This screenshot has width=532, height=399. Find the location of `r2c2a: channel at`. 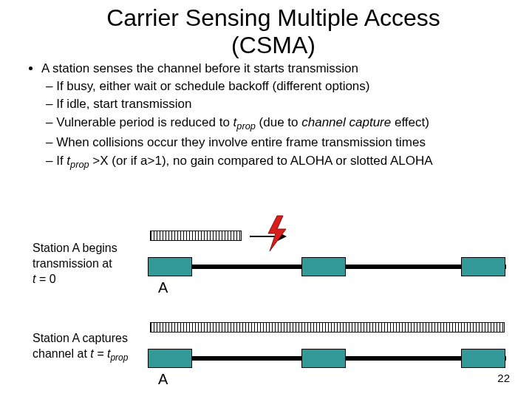

r2c2a: channel at is located at coordinates (61, 353).